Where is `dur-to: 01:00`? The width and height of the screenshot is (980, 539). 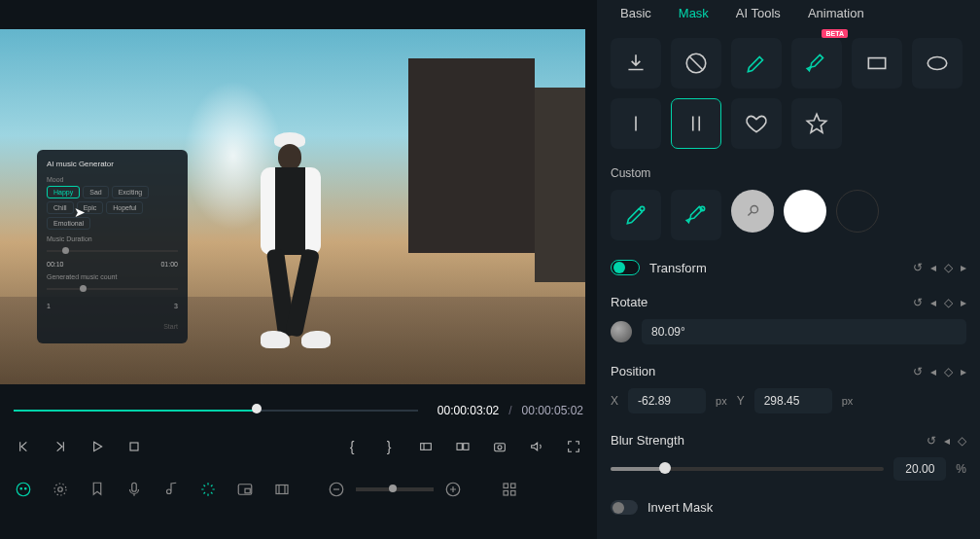 dur-to: 01:00 is located at coordinates (169, 265).